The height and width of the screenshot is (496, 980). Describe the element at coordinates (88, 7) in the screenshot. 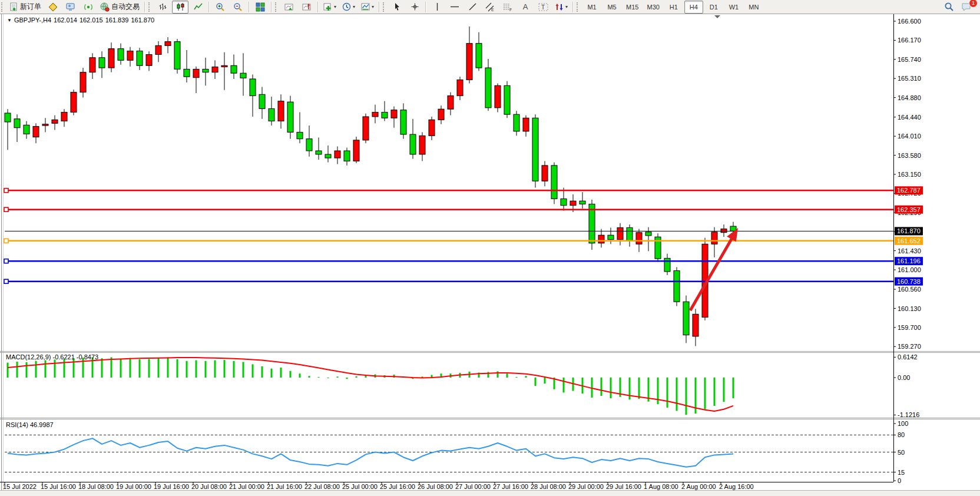

I see `signals-button` at that location.